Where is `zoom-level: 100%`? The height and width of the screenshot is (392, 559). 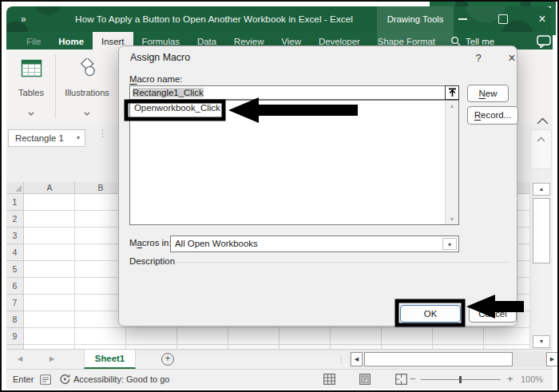 zoom-level: 100% is located at coordinates (532, 379).